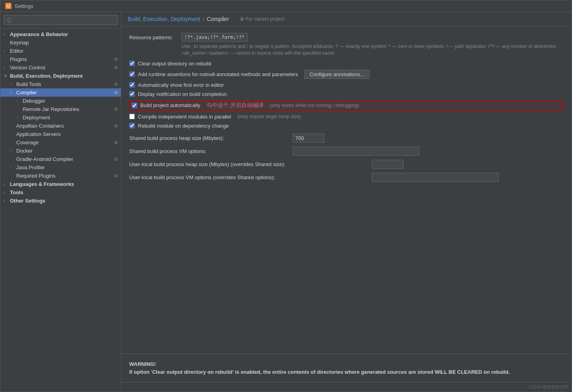  What do you see at coordinates (42, 184) in the screenshot?
I see `sidebar-label-languages: Languages & Frameworks` at bounding box center [42, 184].